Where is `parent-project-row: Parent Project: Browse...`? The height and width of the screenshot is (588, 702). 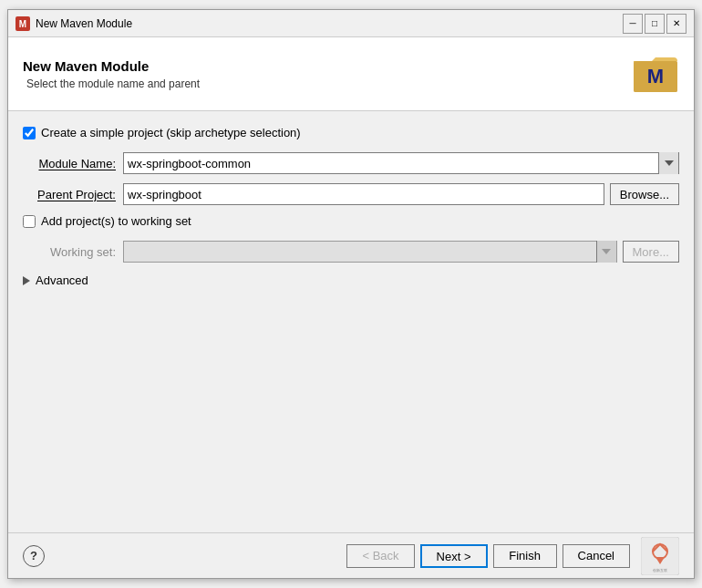 parent-project-row: Parent Project: Browse... is located at coordinates (351, 194).